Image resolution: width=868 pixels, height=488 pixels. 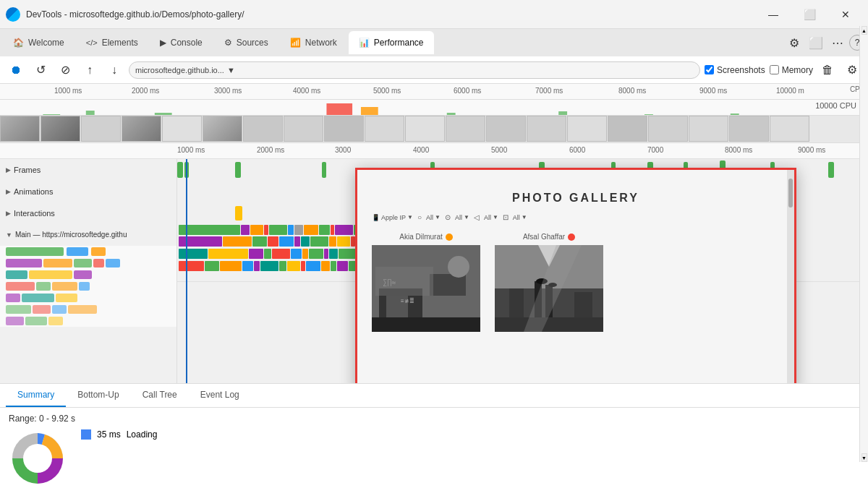 I want to click on filter-sep-1: ○, so click(x=420, y=217).